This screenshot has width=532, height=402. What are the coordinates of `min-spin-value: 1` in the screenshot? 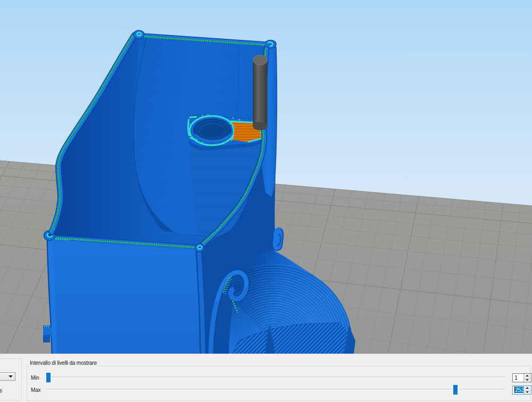 It's located at (516, 378).